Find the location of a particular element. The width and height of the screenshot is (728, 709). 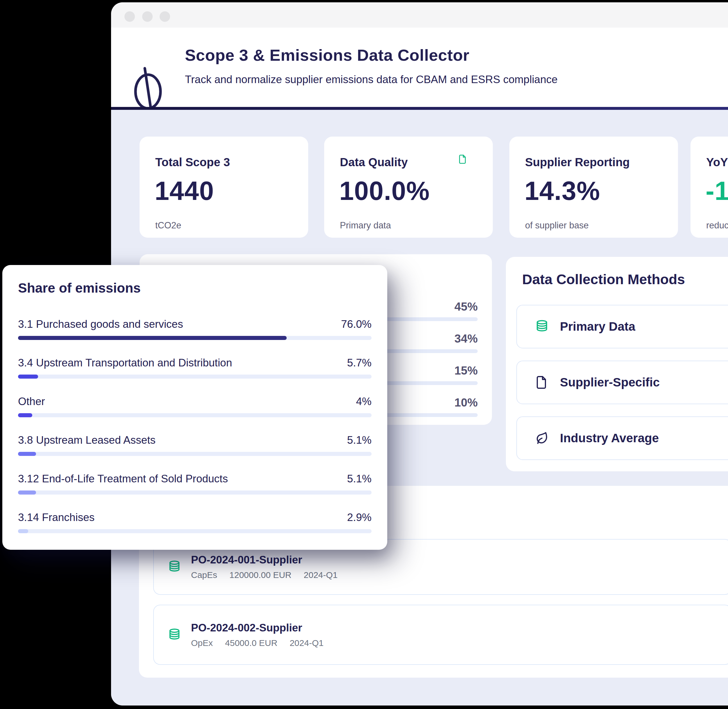

emission-category-label: Other is located at coordinates (31, 401).